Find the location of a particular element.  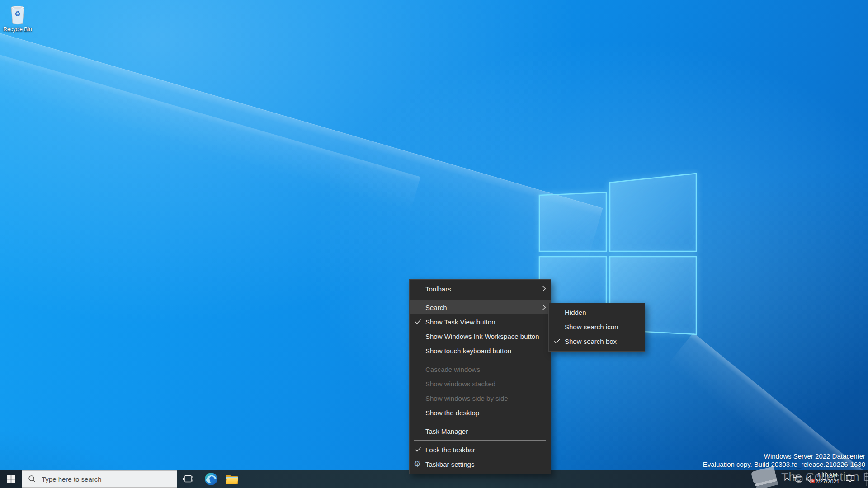

menu-item-cascade-windows: Cascade windows is located at coordinates (480, 369).